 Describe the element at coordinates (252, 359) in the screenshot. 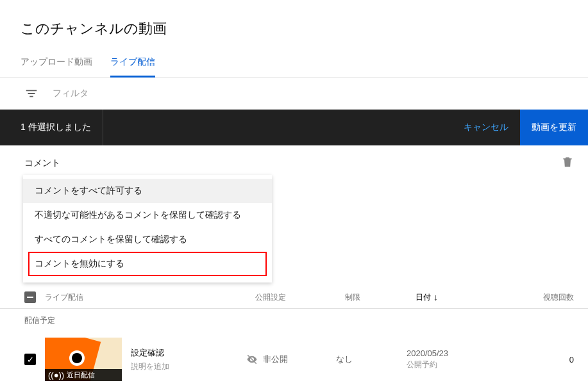

I see `visibility-icon` at that location.